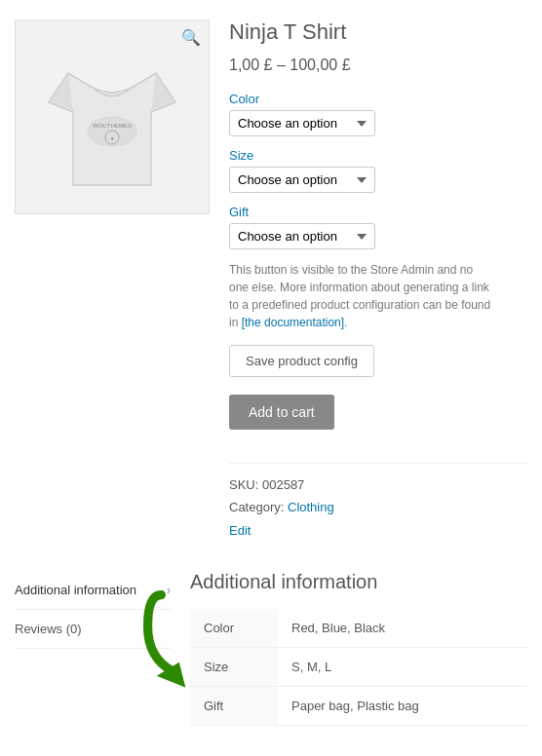 This screenshot has width=542, height=756. I want to click on value-color: Red, Blue, Black, so click(403, 628).